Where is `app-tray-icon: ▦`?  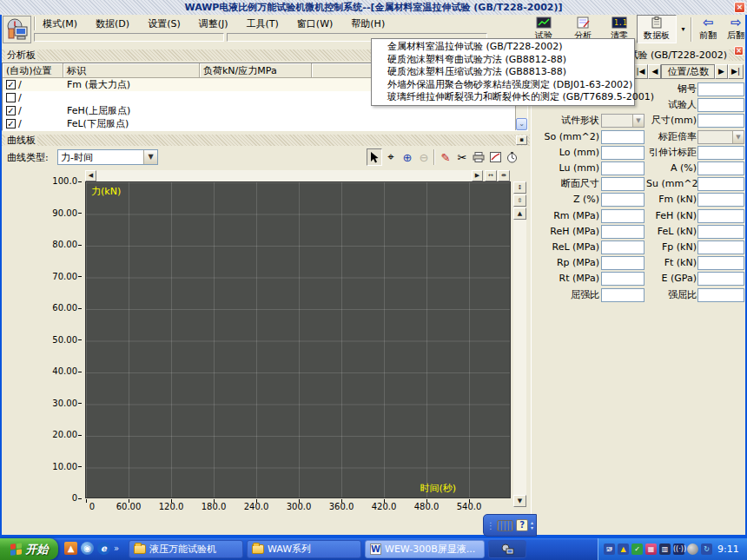 app-tray-icon: ▦ is located at coordinates (651, 549).